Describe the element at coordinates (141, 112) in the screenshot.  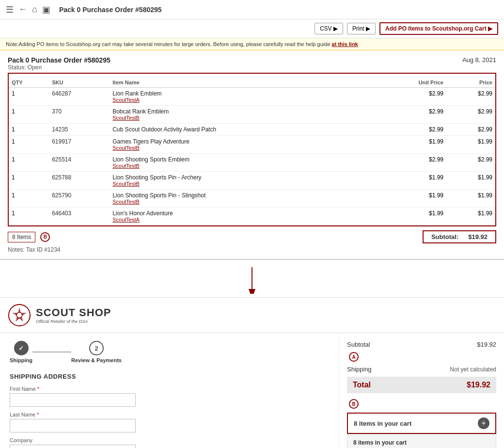
I see `item-name-text: Bobcat Rank Emblem` at that location.